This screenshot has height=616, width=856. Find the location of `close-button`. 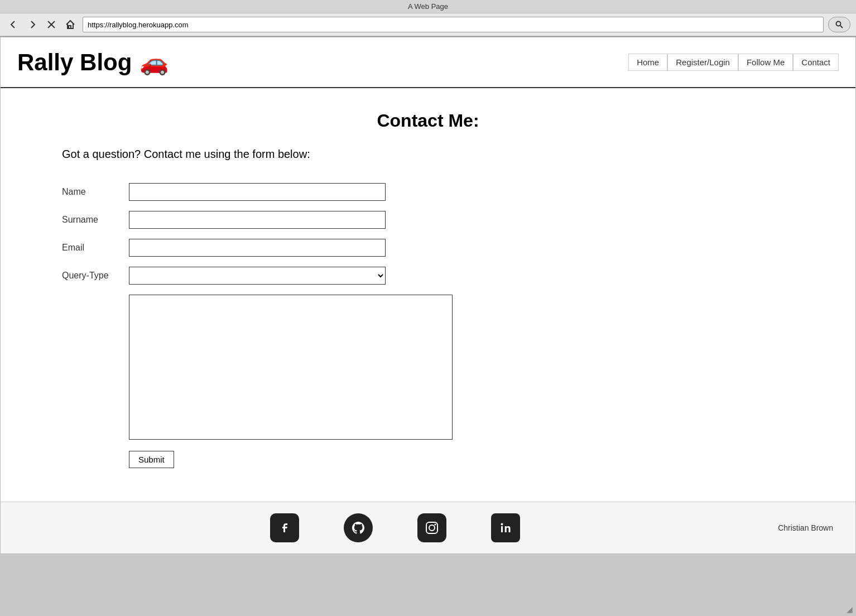

close-button is located at coordinates (51, 25).